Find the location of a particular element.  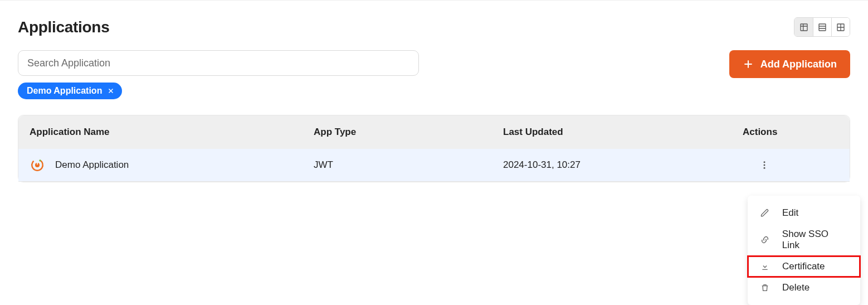

cell-app-type: JWT is located at coordinates (408, 165).